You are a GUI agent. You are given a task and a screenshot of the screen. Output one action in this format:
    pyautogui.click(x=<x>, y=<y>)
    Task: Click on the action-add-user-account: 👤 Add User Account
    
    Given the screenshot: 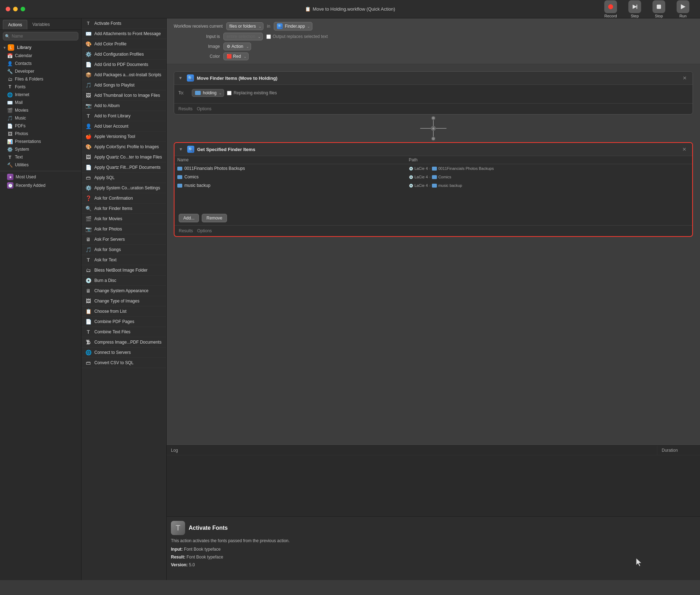 What is the action you would take?
    pyautogui.click(x=124, y=126)
    